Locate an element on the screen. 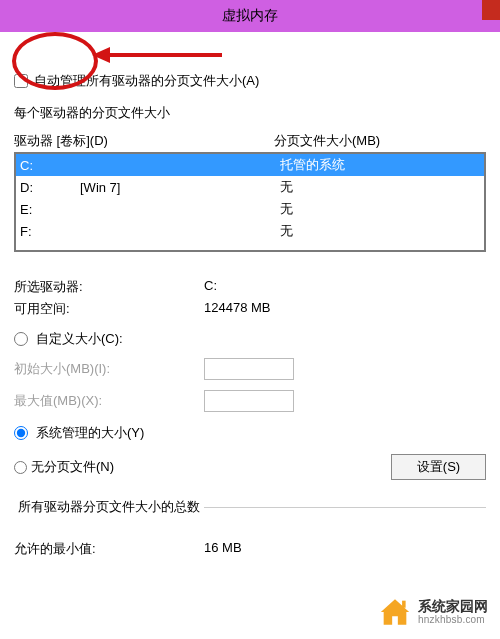  custom-size-row: 自定义大小(C): is located at coordinates (250, 339).